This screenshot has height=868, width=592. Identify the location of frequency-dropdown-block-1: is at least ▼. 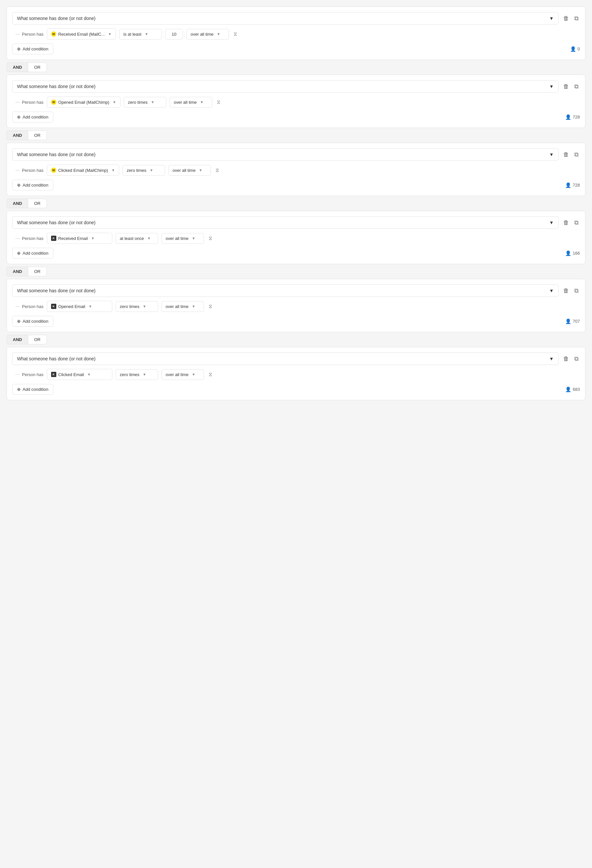
(141, 34).